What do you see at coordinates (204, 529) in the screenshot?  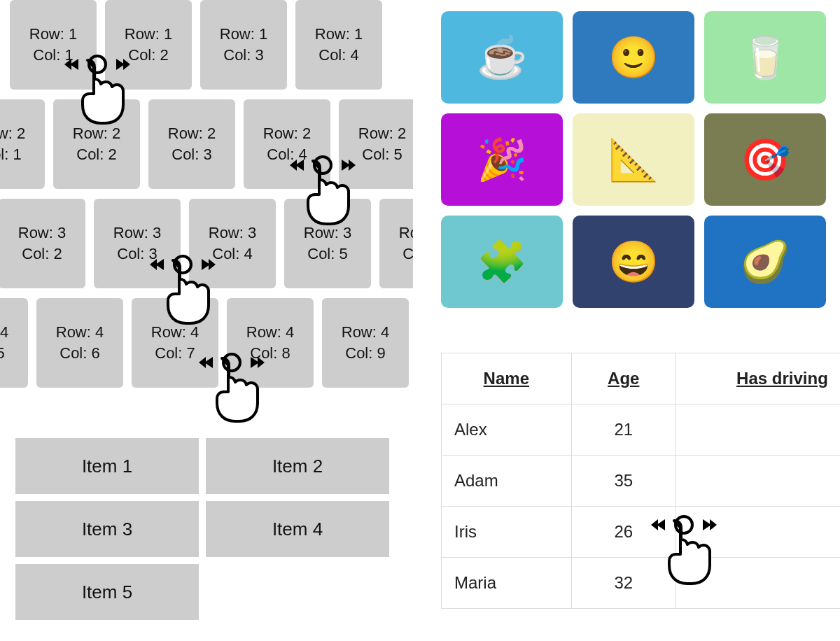 I see `item-list: Item 1Item 2Item 3Item 4Item 5` at bounding box center [204, 529].